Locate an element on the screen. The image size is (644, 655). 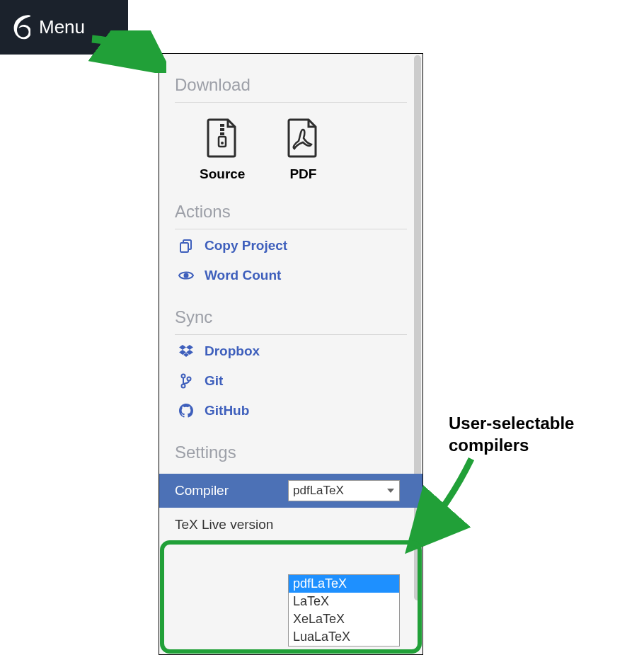
download-source-button: Source is located at coordinates (222, 150).